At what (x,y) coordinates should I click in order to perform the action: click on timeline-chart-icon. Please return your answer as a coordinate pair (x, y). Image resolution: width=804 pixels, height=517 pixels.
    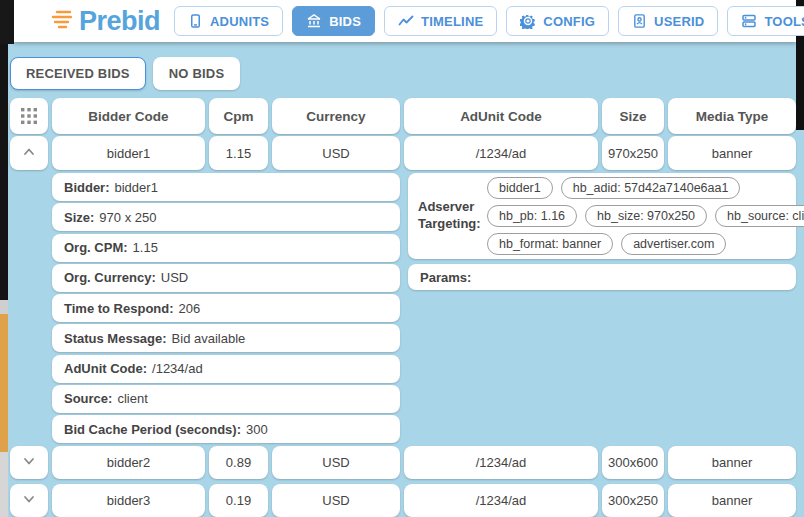
    Looking at the image, I should click on (406, 21).